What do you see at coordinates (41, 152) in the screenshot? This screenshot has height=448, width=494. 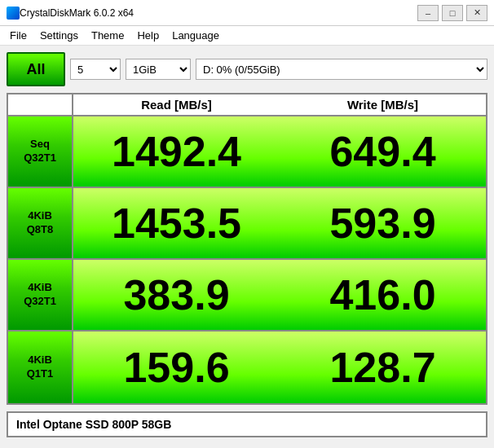 I see `row-label-0: SeqQ32T1` at bounding box center [41, 152].